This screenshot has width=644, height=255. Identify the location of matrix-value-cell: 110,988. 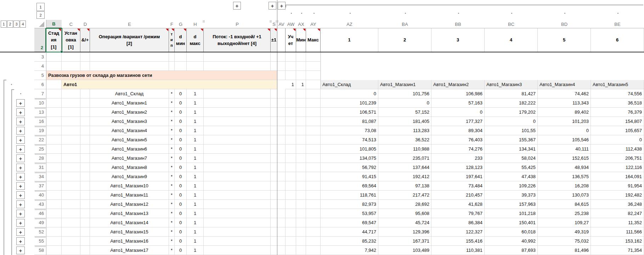
(405, 149).